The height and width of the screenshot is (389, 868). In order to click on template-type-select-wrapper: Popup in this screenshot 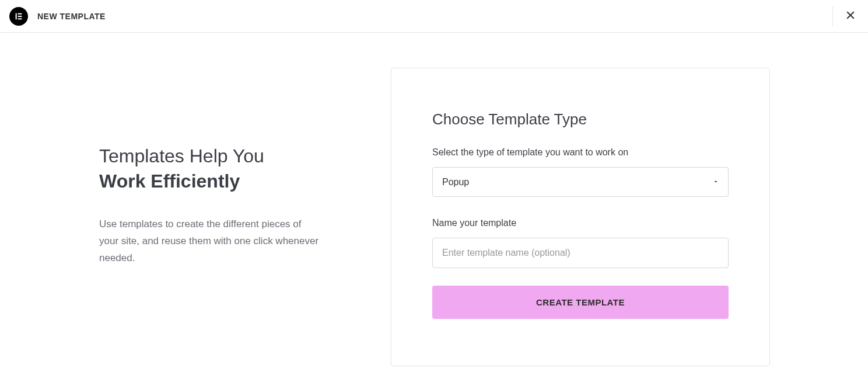, I will do `click(580, 182)`.